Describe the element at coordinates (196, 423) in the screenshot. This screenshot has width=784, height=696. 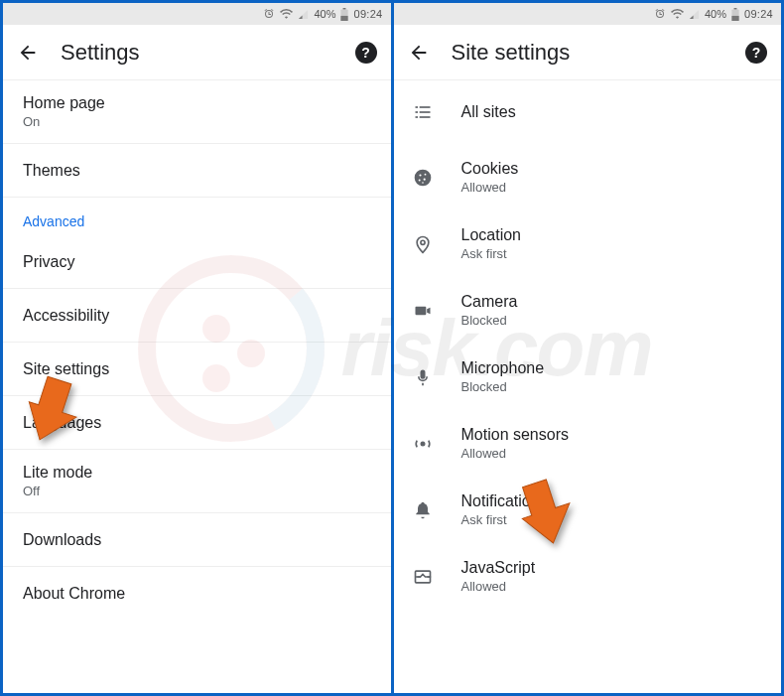
I see `item-languages: Languages` at that location.